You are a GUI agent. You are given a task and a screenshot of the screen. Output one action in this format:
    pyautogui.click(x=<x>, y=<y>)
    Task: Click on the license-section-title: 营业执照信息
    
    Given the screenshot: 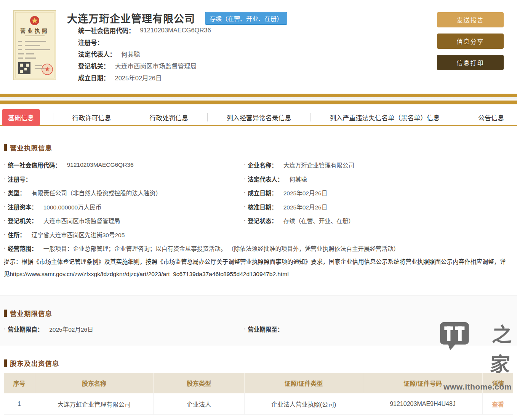 What is the action you would take?
    pyautogui.click(x=28, y=148)
    